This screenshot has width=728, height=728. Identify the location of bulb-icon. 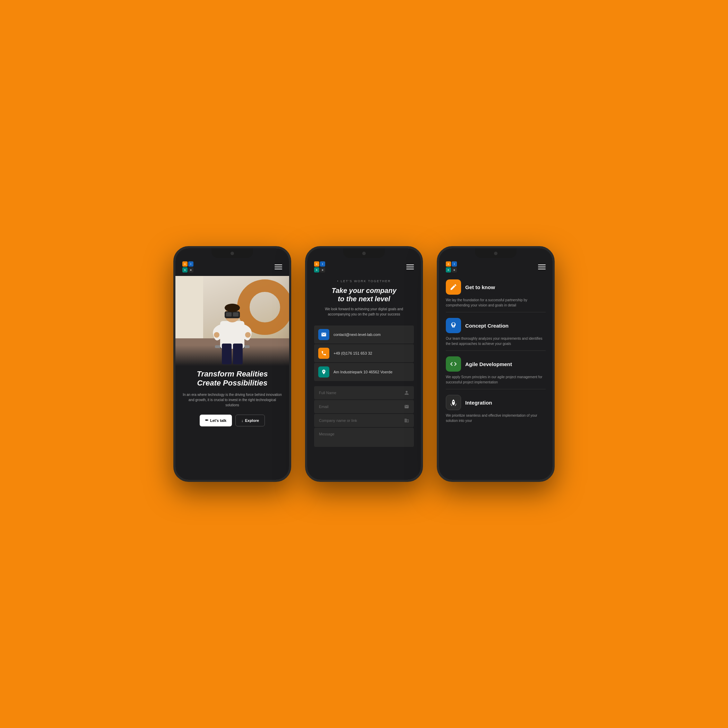
(453, 326).